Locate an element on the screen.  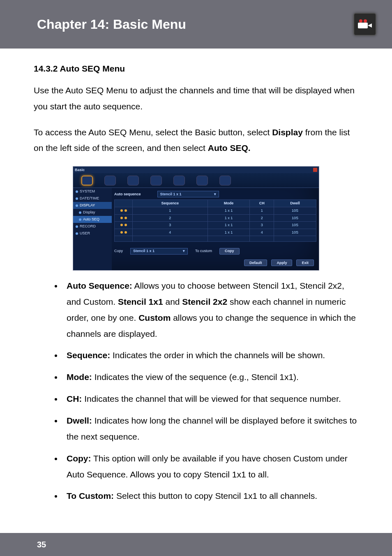
monitor-icon is located at coordinates (77, 206).